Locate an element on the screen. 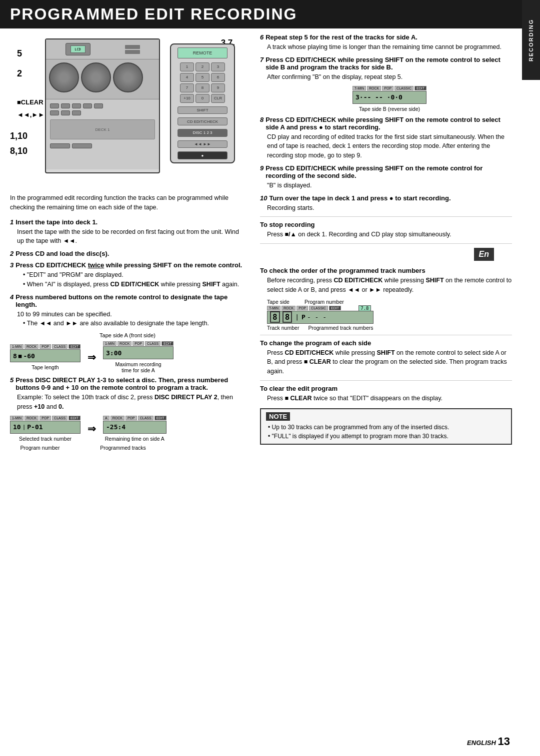 Image resolution: width=540 pixels, height=756 pixels. bullet-item: The ◄◄ and ►► are also available to desi… is located at coordinates (134, 324).